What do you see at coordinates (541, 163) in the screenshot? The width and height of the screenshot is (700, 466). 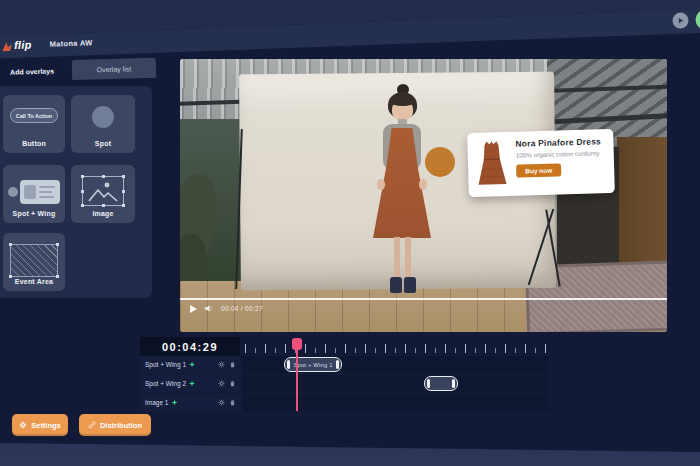 I see `product-card-overlay: Nora Pinafore Dress 100% organic cotton …` at bounding box center [541, 163].